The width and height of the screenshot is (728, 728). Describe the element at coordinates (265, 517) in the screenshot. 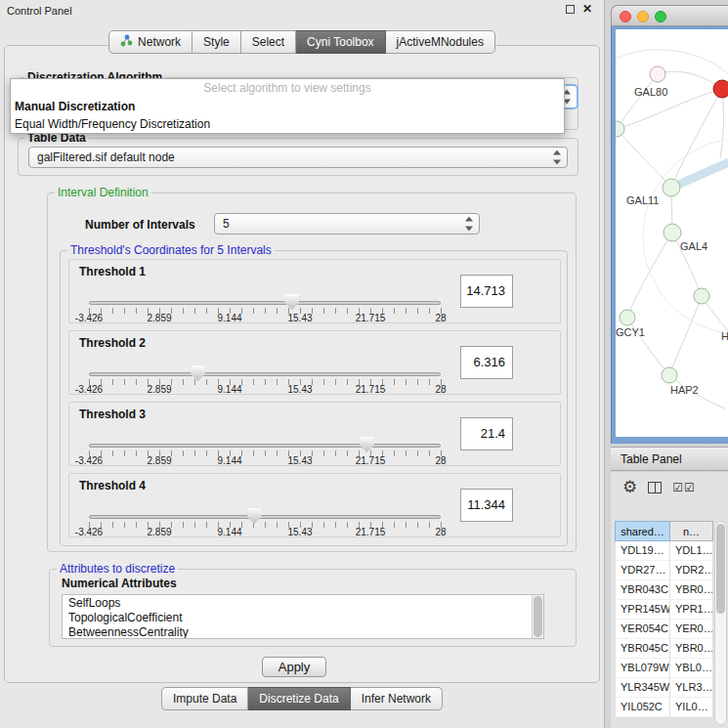

I see `threshold-4-slider-track` at that location.